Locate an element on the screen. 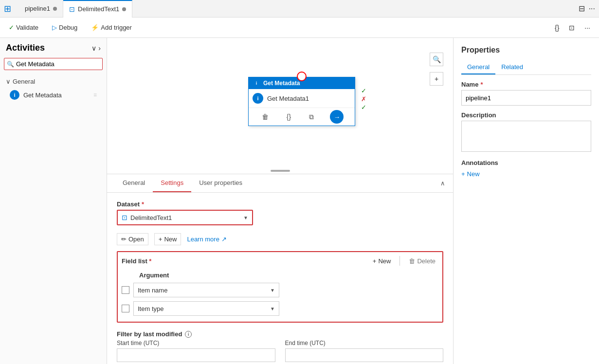 The height and width of the screenshot is (364, 599). canvas-zoom-in-button: + is located at coordinates (436, 79).